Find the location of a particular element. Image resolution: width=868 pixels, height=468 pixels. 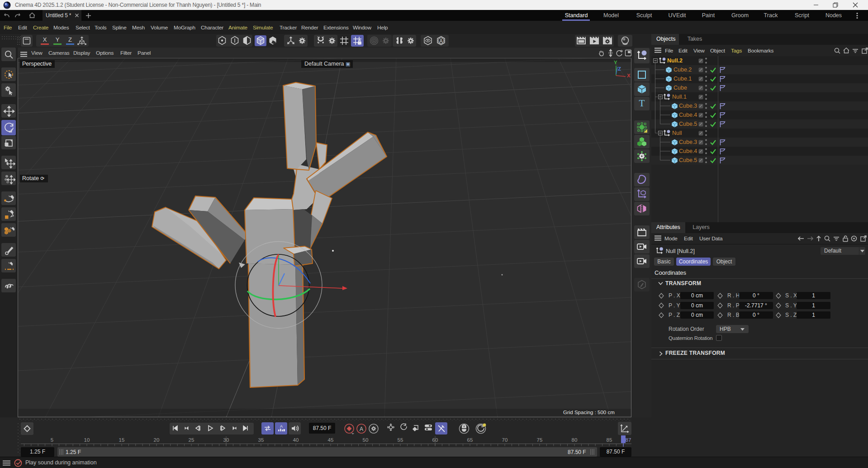

svg-text: 25 is located at coordinates (192, 440).